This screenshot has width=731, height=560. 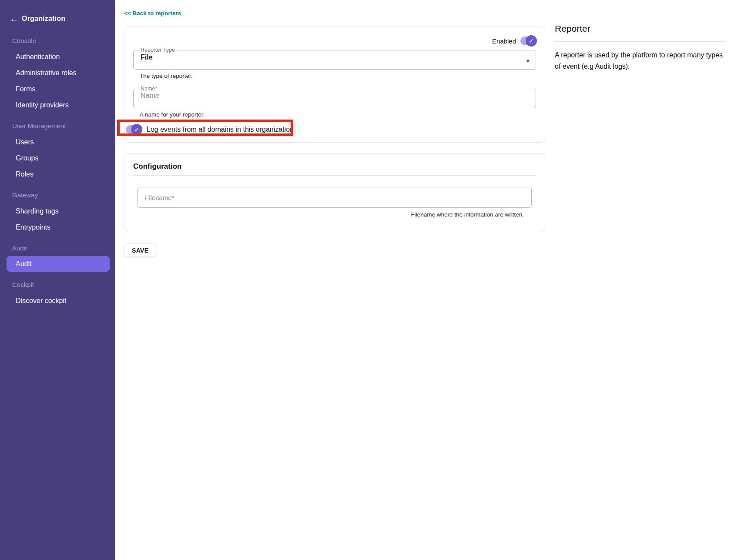 I want to click on sidebar-section-console: Console, so click(x=57, y=41).